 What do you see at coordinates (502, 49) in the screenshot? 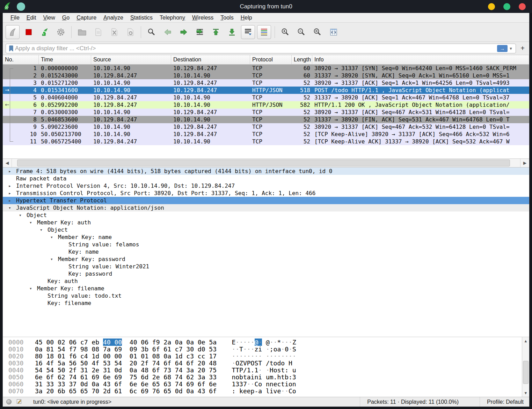
I see `apply-filter-button: →` at bounding box center [502, 49].